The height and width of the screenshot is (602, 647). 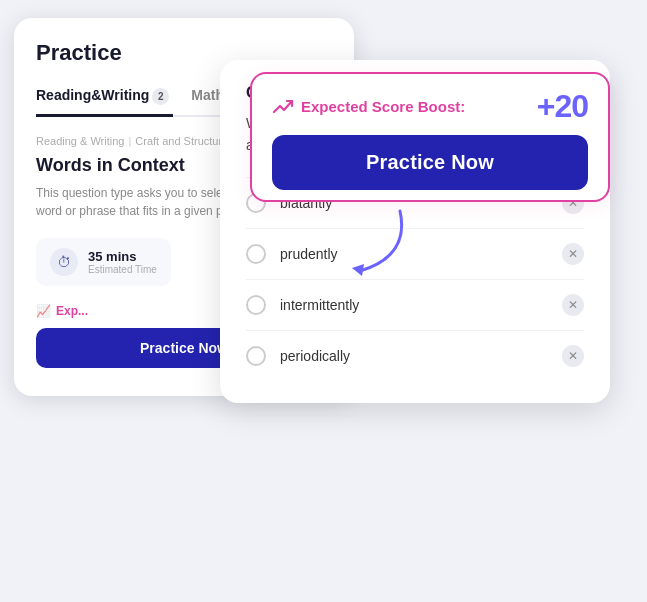 What do you see at coordinates (122, 262) in the screenshot?
I see `time-info: 35 mins Estimated Time` at bounding box center [122, 262].